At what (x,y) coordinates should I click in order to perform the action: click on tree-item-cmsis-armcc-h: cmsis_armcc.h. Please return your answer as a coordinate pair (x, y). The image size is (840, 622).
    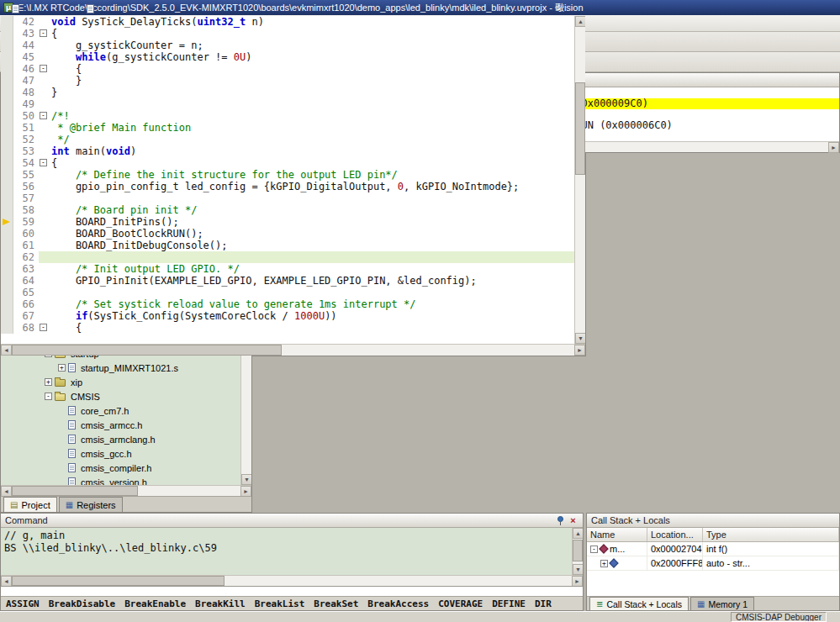
    Looking at the image, I should click on (121, 425).